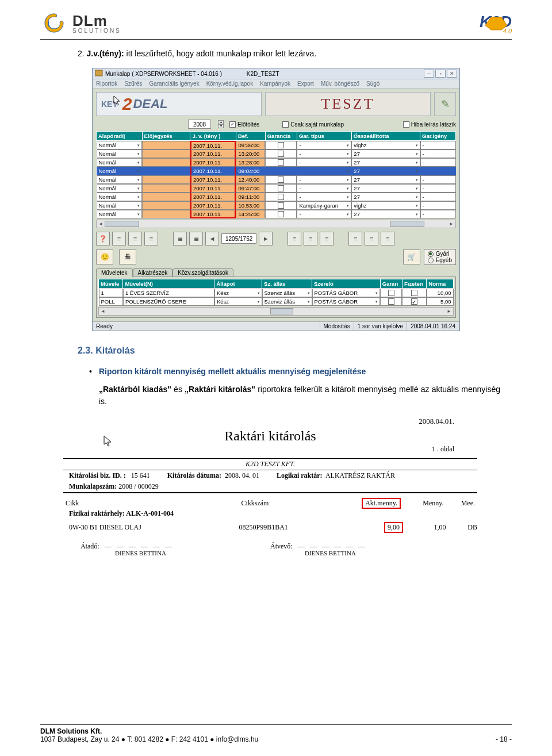 The height and width of the screenshot is (756, 552). Describe the element at coordinates (294, 239) in the screenshot. I see `tool-btn-7: ≡` at that location.